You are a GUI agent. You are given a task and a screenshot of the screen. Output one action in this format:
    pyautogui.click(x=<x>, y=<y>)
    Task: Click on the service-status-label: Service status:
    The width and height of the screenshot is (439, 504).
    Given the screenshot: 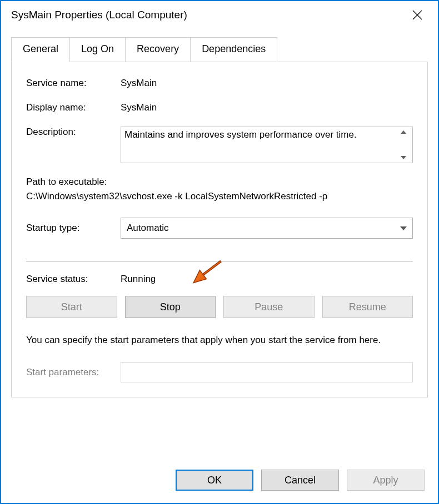 What is the action you would take?
    pyautogui.click(x=73, y=279)
    